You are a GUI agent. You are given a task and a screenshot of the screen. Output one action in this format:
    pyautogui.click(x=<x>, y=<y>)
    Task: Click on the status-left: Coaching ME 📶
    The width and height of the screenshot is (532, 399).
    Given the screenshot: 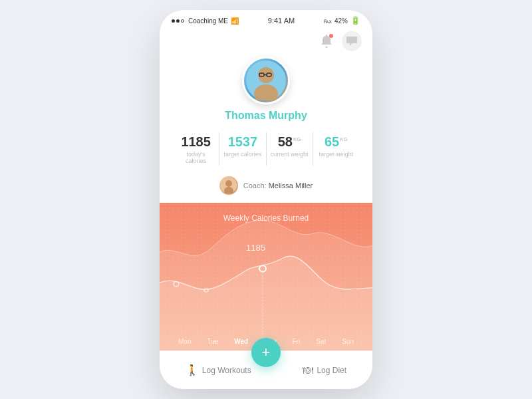 What is the action you would take?
    pyautogui.click(x=205, y=21)
    